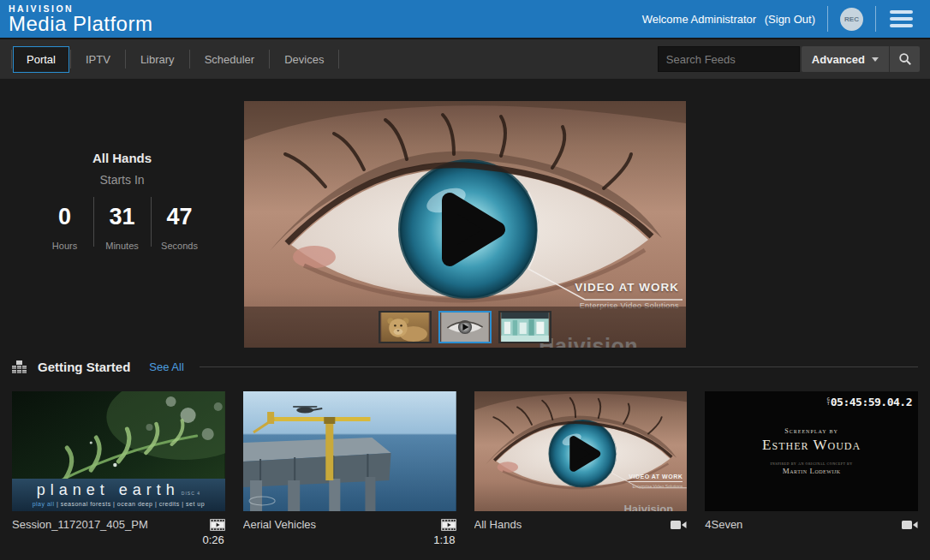  Describe the element at coordinates (465, 58) in the screenshot. I see `main-nav: Portal IPTV Library Scheduler Devices Ad…` at that location.